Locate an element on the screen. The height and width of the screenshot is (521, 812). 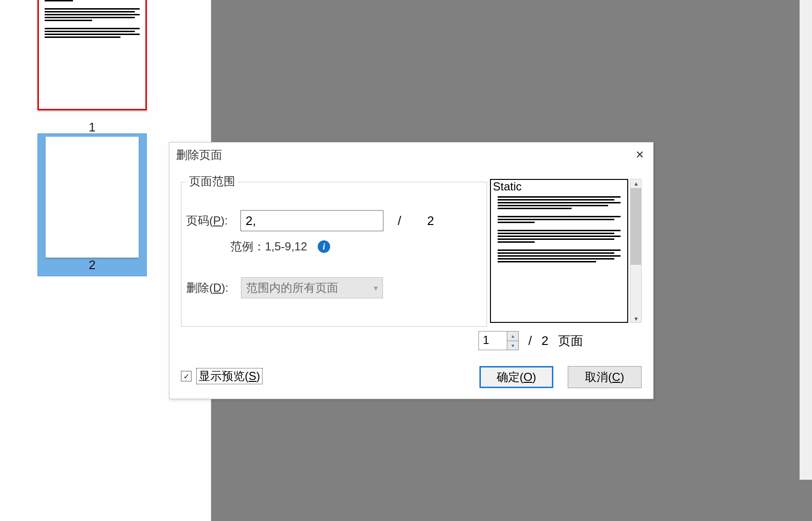
show-preview-checkbox: ✓ is located at coordinates (186, 376).